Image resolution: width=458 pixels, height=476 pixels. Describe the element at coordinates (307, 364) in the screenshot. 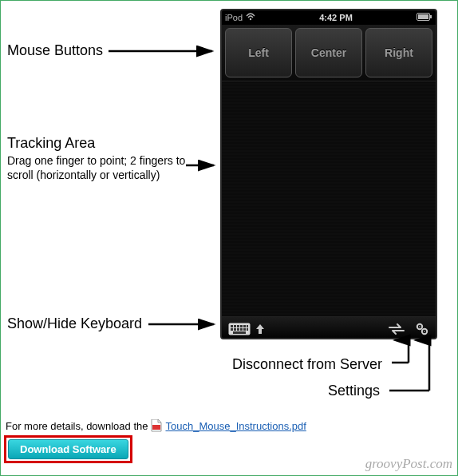

I see `label-disconnect: Disconnect from Server` at that location.